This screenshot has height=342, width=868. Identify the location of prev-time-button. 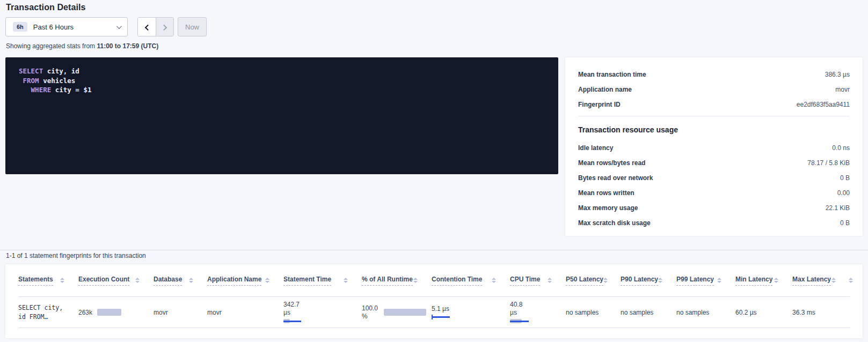
(147, 27).